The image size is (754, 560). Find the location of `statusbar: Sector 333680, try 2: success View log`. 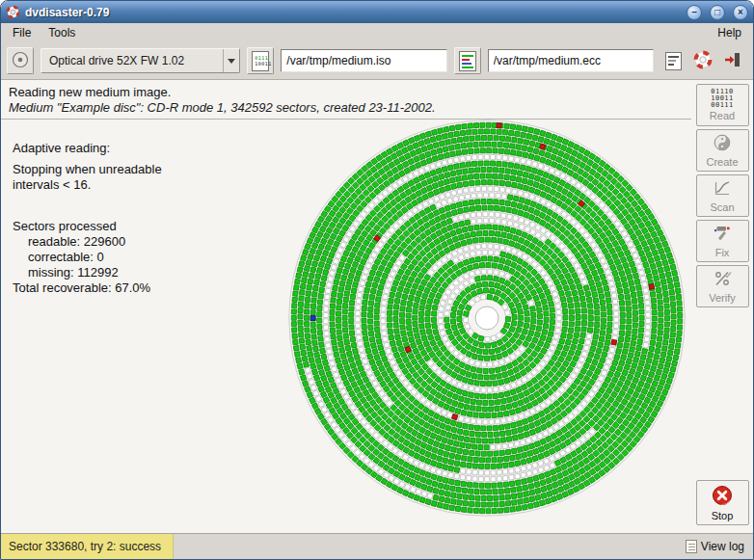

statusbar: Sector 333680, try 2: success View log is located at coordinates (377, 546).